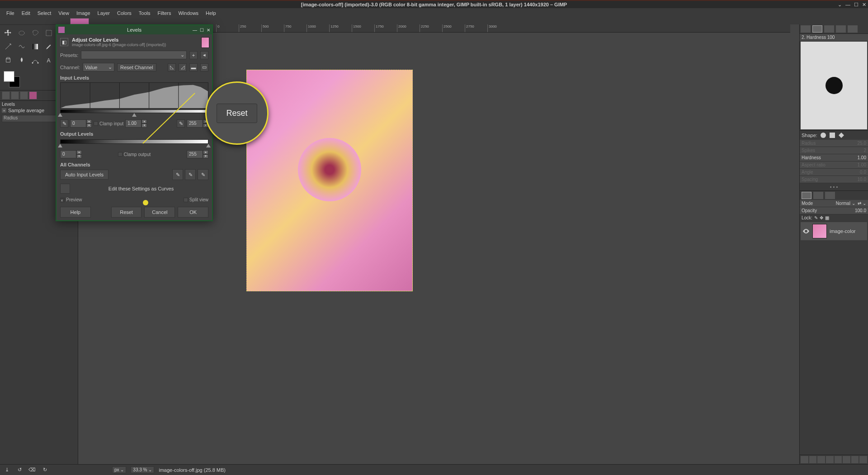  What do you see at coordinates (10, 13) in the screenshot?
I see `menu-file: File` at bounding box center [10, 13].